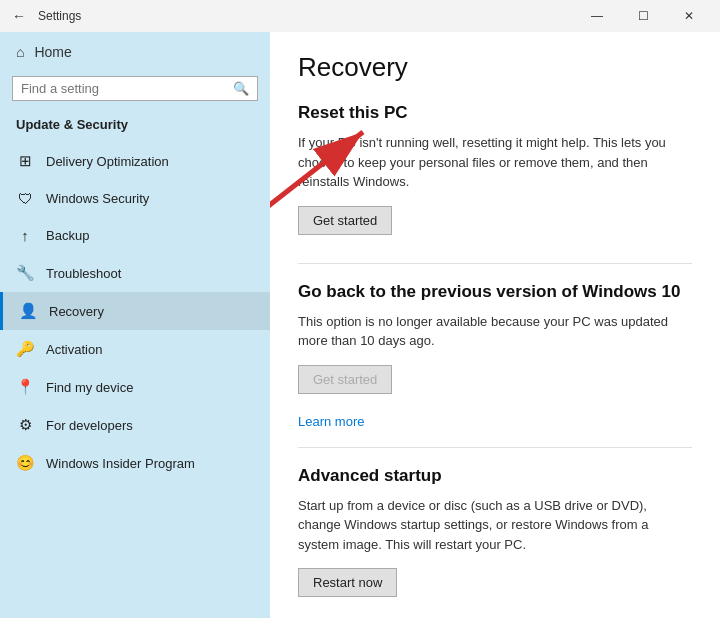 This screenshot has height=618, width=720. I want to click on close-button: ✕, so click(689, 16).